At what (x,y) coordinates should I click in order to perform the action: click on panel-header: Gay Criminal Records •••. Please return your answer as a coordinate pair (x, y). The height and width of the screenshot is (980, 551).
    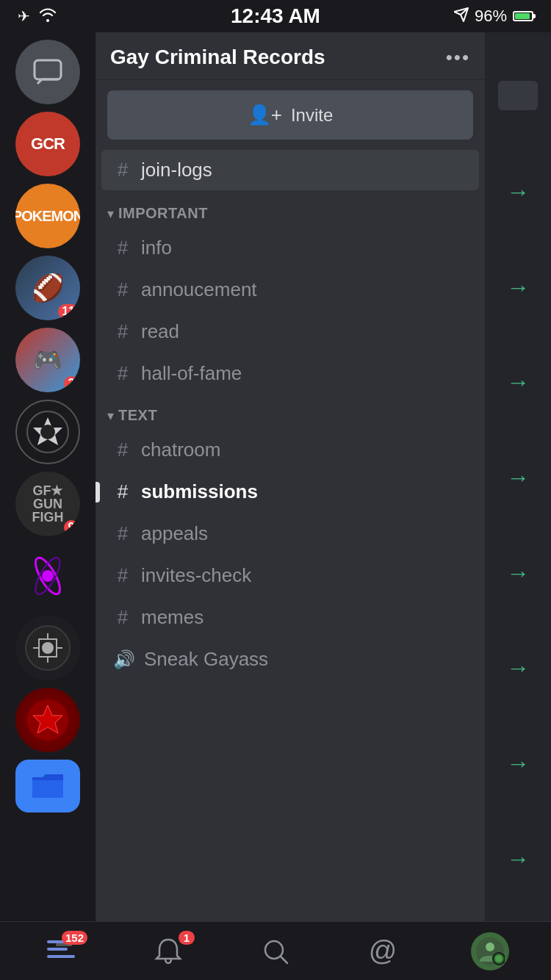
    Looking at the image, I should click on (290, 56).